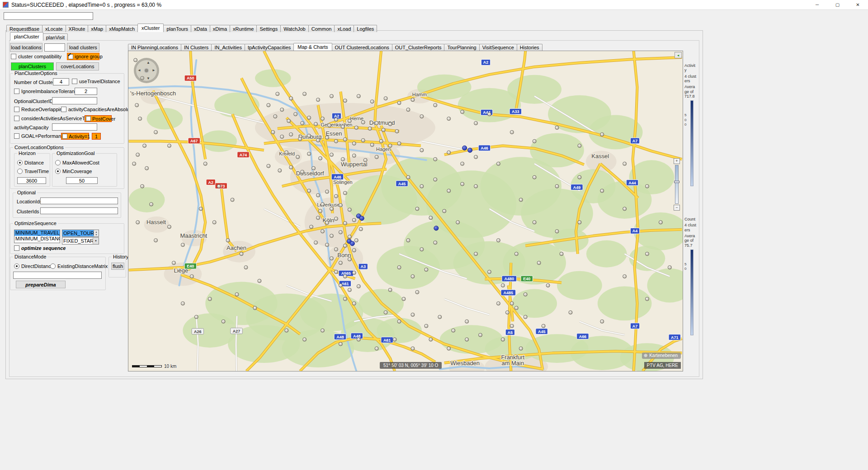 The height and width of the screenshot is (470, 868). Describe the element at coordinates (677, 208) in the screenshot. I see `zoom-out-button: −` at that location.